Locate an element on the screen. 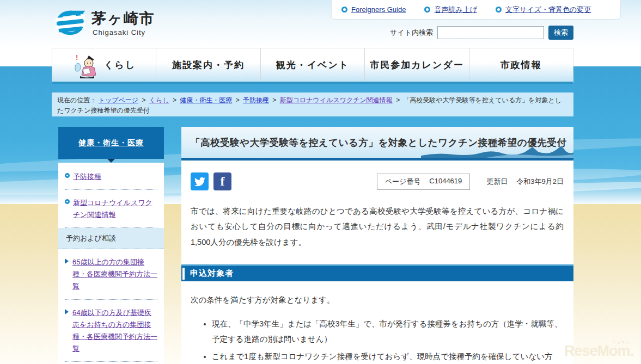  search-button: 検索 is located at coordinates (561, 33).